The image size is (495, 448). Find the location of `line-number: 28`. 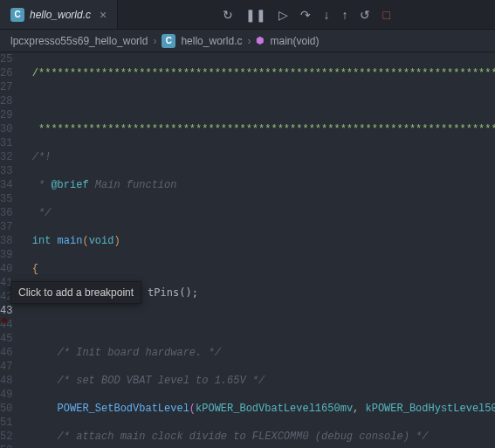

line-number: 28 is located at coordinates (6, 101).